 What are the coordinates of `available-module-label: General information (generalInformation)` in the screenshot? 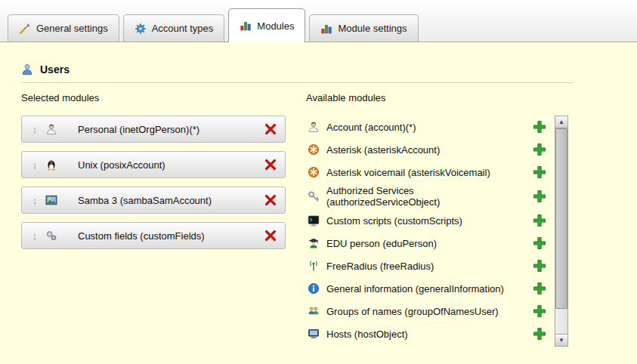 It's located at (416, 288).